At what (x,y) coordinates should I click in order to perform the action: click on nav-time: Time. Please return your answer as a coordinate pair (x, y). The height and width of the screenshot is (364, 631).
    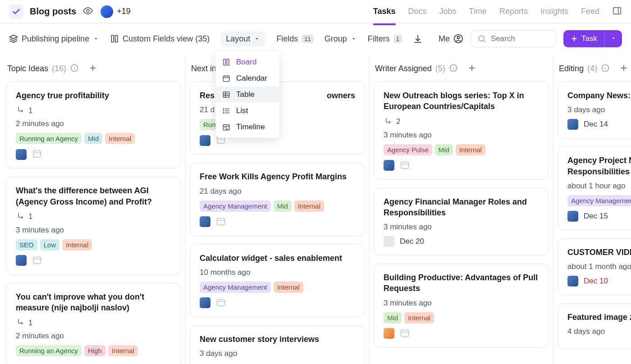
    Looking at the image, I should click on (478, 12).